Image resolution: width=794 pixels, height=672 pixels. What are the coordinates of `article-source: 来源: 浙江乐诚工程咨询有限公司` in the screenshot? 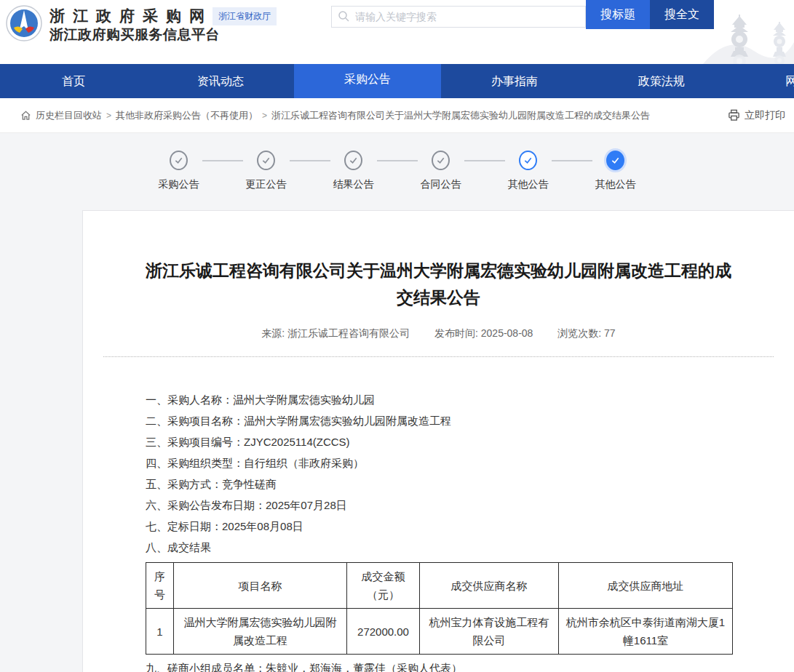 It's located at (336, 333).